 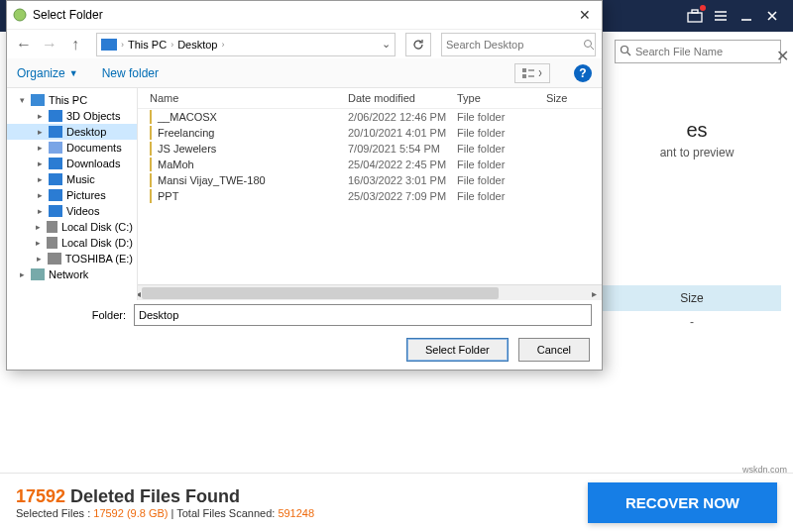 I want to click on toolbox-icon, so click(x=695, y=16).